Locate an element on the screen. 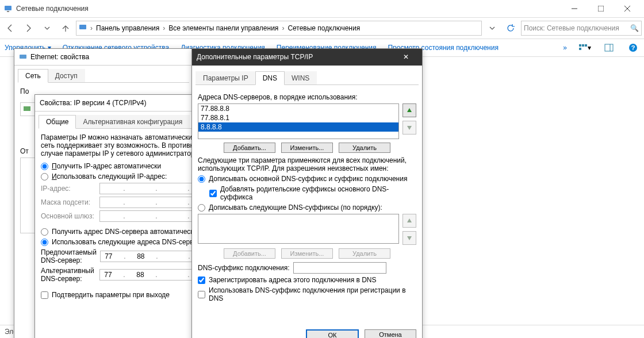 The width and height of the screenshot is (644, 338). gateway-label: Основной шлюз: is located at coordinates (68, 216).